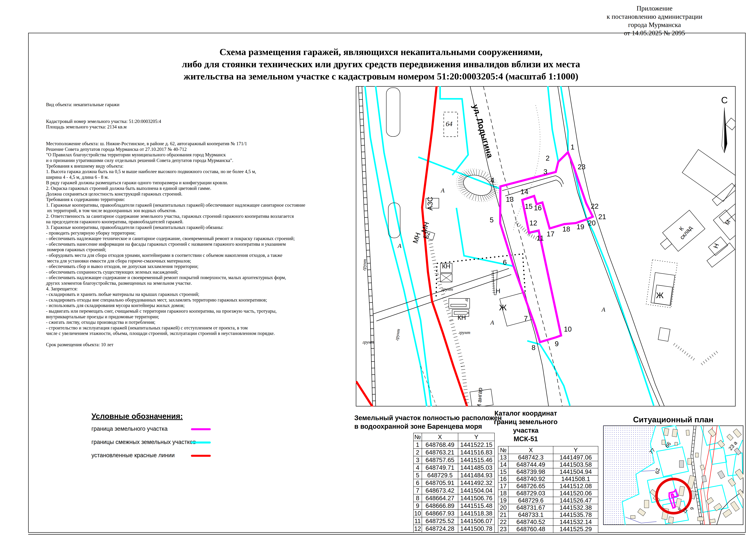 Image resolution: width=756 pixels, height=535 pixels. I want to click on description-line: - обеспечивать сохранность существующих …, so click(199, 272).